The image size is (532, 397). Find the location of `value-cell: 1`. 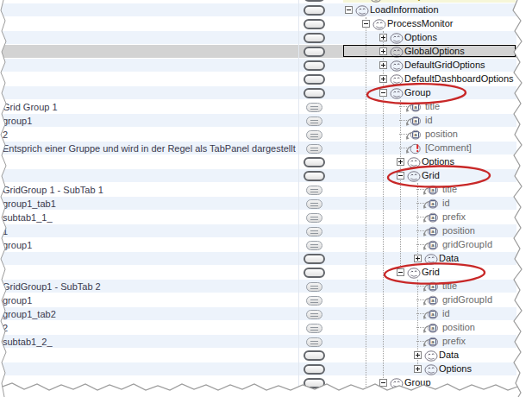

value-cell: 1 is located at coordinates (149, 231).